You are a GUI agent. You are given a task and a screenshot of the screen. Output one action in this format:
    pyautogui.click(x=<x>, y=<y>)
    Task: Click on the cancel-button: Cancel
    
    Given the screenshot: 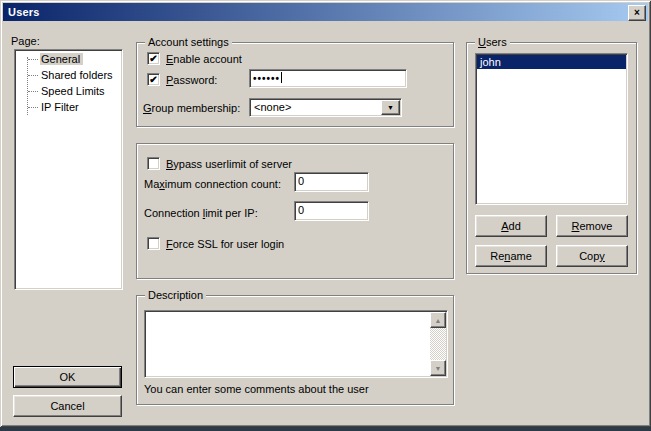 What is the action you would take?
    pyautogui.click(x=68, y=406)
    